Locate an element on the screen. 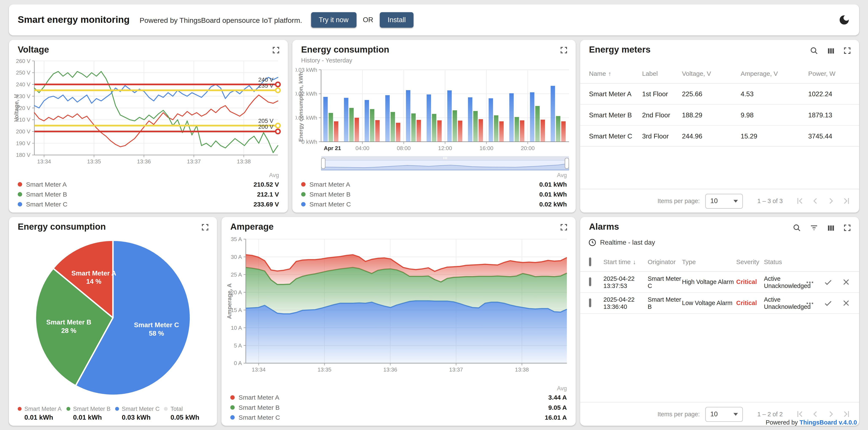  pie-legend-item: Smart Meter A0.01 kWh is located at coordinates (42, 413).